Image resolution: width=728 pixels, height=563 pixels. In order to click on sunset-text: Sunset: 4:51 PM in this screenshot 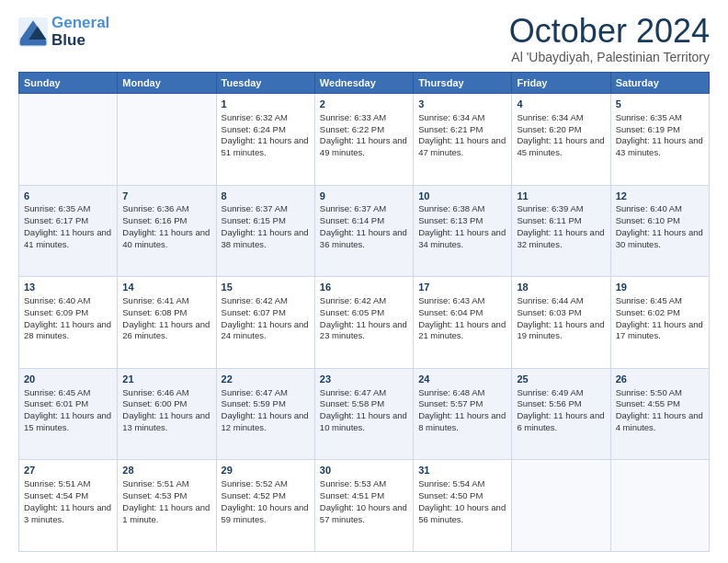, I will do `click(352, 495)`.